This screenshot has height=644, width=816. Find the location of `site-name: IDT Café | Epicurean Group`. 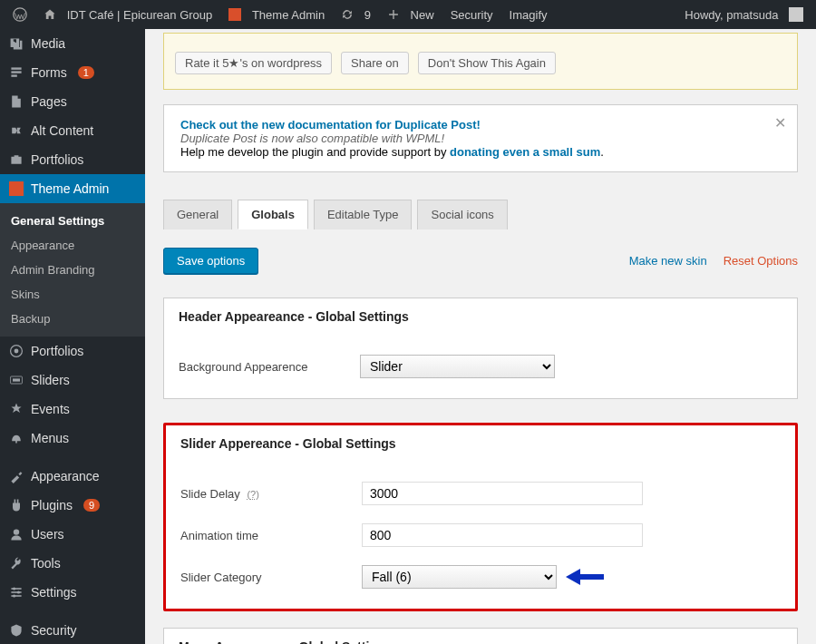

site-name: IDT Café | Epicurean Group is located at coordinates (128, 15).